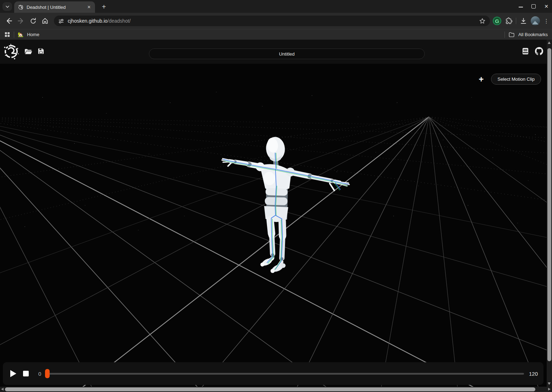  What do you see at coordinates (99, 21) in the screenshot?
I see `url-text: cjhosken.github.io/deadshot/` at bounding box center [99, 21].